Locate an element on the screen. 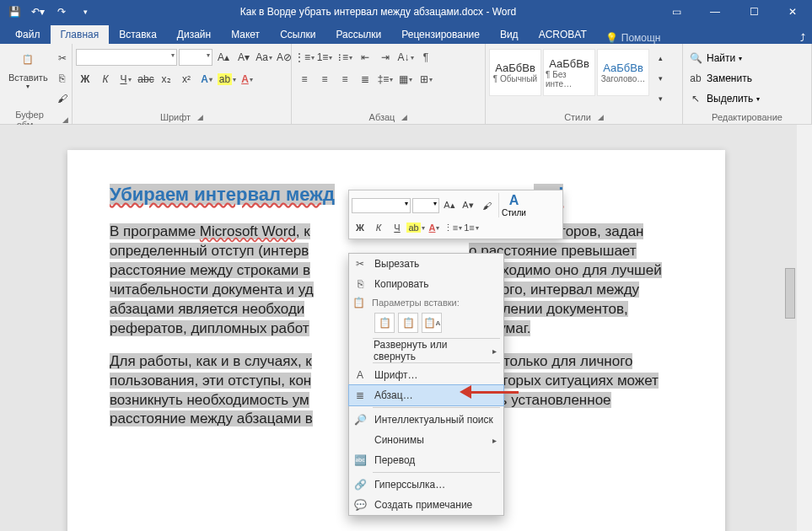 The image size is (812, 531). copy-icon: ⎘ is located at coordinates (360, 284).